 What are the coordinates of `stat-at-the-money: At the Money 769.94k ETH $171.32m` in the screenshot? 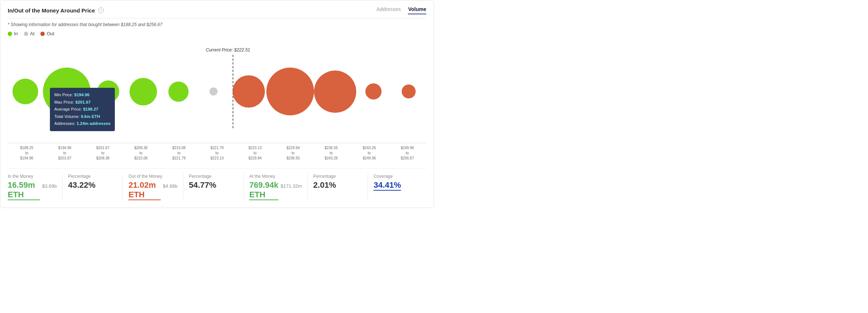 It's located at (275, 187).